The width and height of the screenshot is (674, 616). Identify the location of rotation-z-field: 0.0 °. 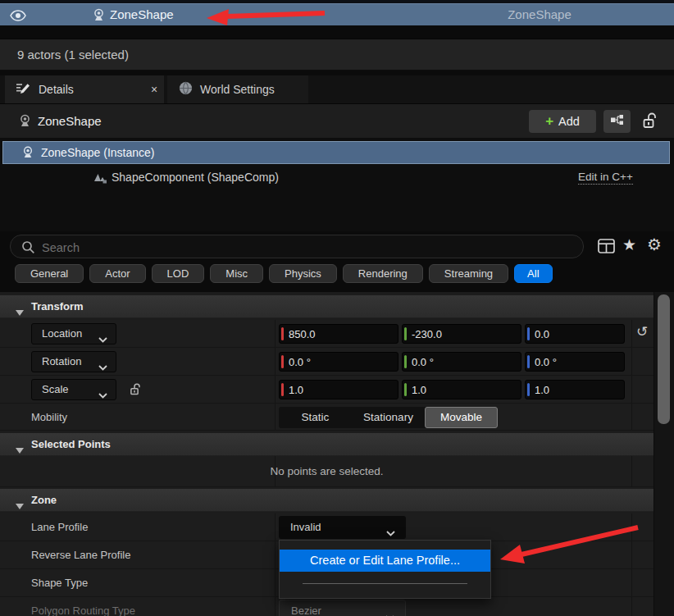
(575, 362).